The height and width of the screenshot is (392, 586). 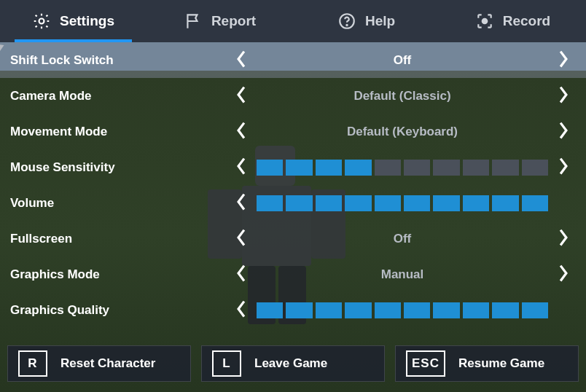 What do you see at coordinates (293, 96) in the screenshot?
I see `setting-row: Camera ModeDefault (Classic)` at bounding box center [293, 96].